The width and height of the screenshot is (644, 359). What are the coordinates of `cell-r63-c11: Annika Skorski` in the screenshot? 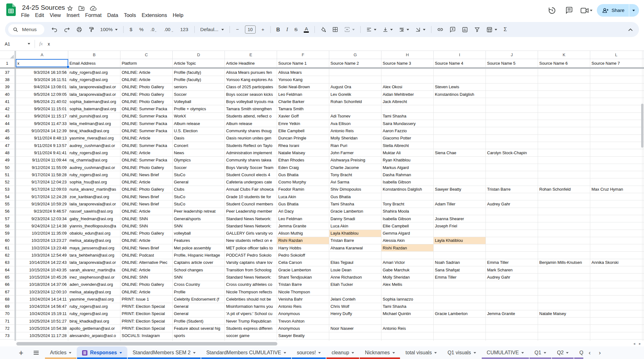 It's located at (616, 263).